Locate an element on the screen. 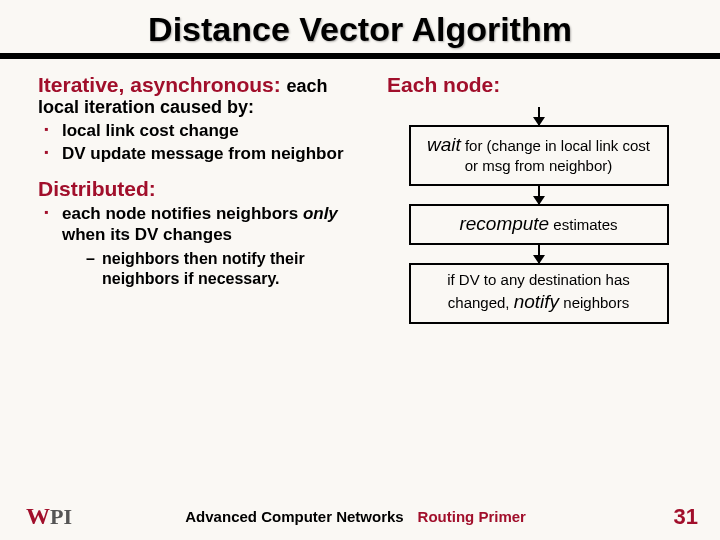 The width and height of the screenshot is (720, 540). slide-title: Distance Vector Algorithm is located at coordinates (360, 26).